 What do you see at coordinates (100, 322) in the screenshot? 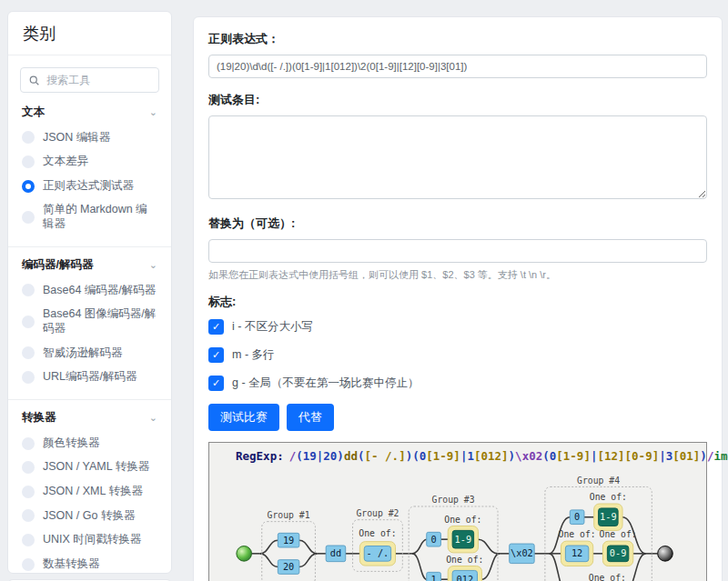
I see `sidebar-item-label: Base64 图像编码器/解码器` at bounding box center [100, 322].